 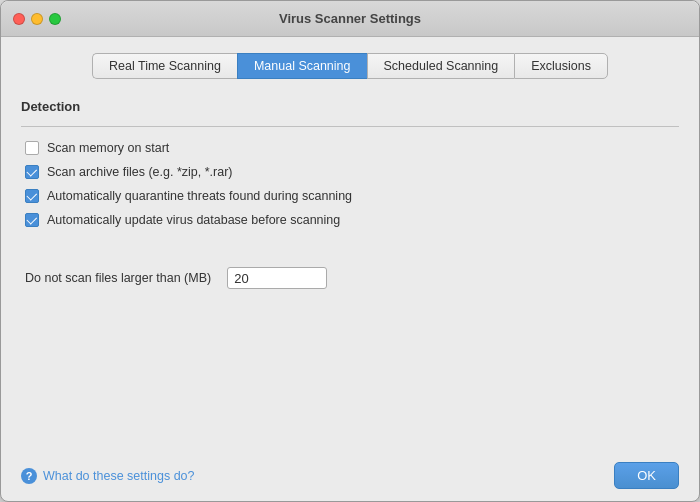 I want to click on file-size-label: Do not scan files larger than (MB), so click(x=118, y=278).